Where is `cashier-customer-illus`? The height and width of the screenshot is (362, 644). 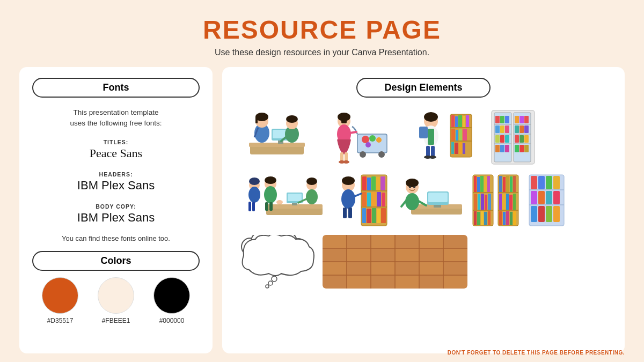 cashier-customer-illus is located at coordinates (277, 137).